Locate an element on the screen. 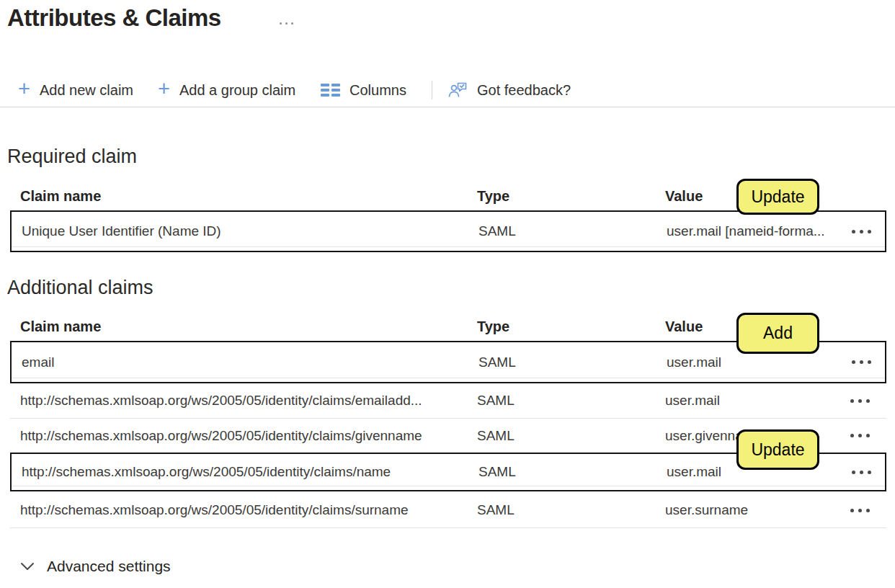 This screenshot has width=895, height=588. more-options-icon is located at coordinates (287, 23).